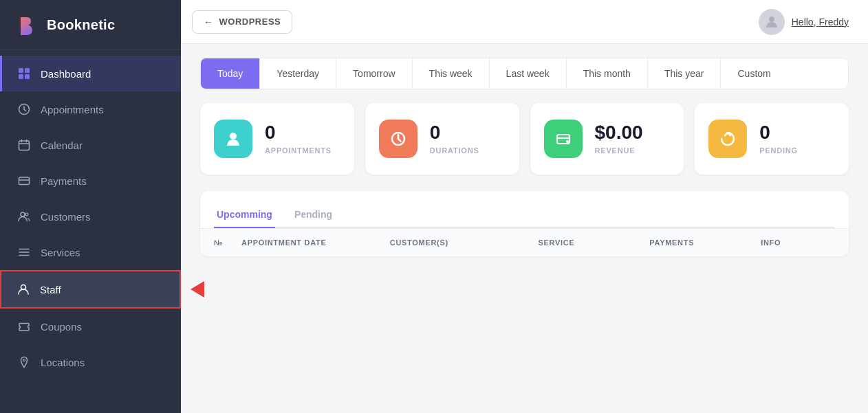  What do you see at coordinates (197, 289) in the screenshot?
I see `staff-arrow-indicator` at bounding box center [197, 289].